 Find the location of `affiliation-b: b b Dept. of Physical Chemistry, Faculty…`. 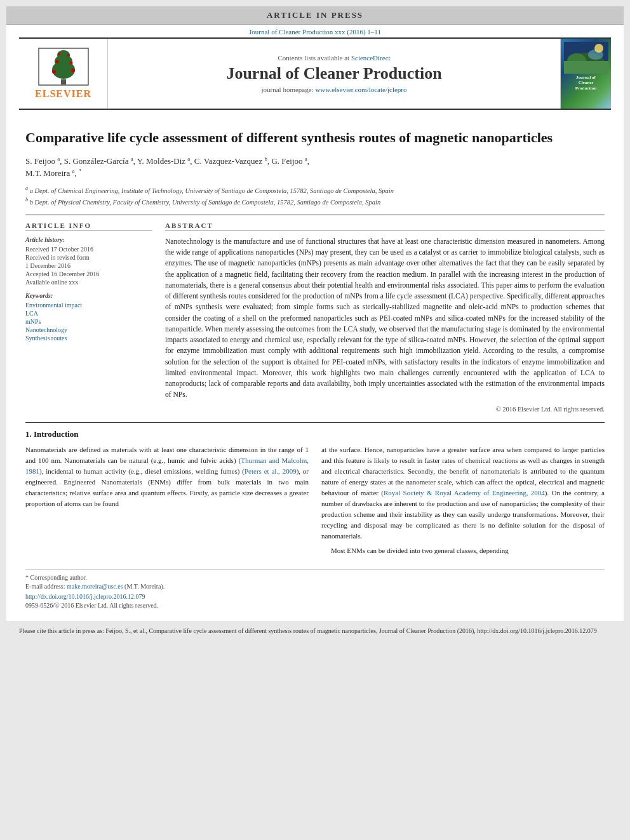

affiliation-b: b b Dept. of Physical Chemistry, Faculty… is located at coordinates (315, 202).